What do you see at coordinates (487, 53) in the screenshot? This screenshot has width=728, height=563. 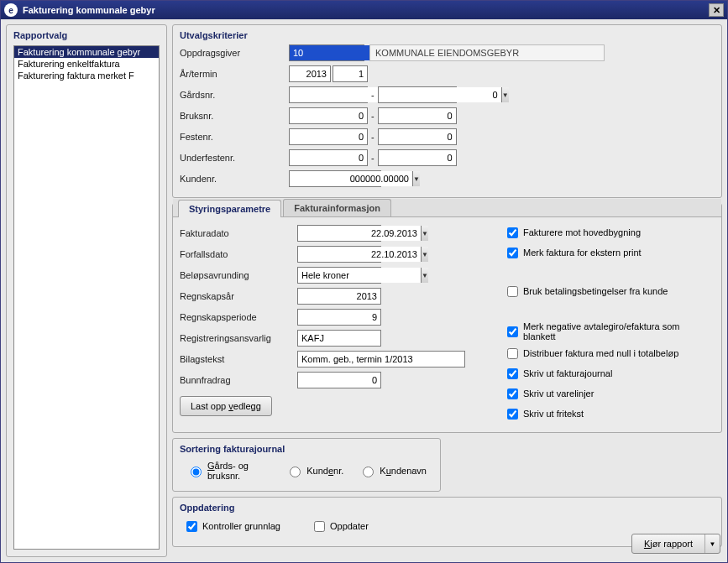 I see `oppdragsgiver-desc: KOMMUNALE EIENDOMSGEBYR` at bounding box center [487, 53].